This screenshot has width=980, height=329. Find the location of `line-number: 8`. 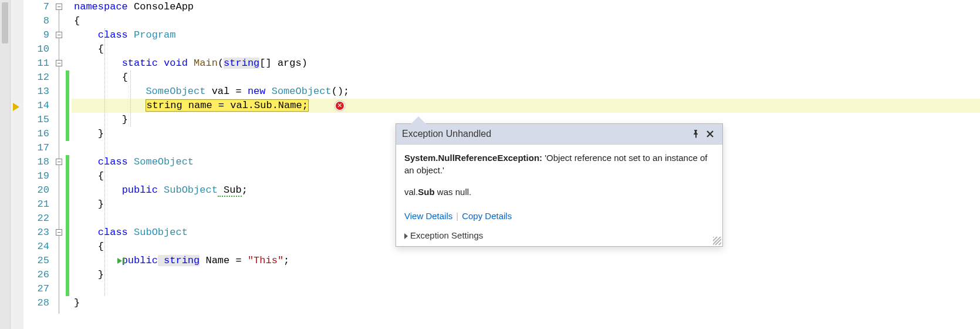

line-number: 8 is located at coordinates (36, 21).